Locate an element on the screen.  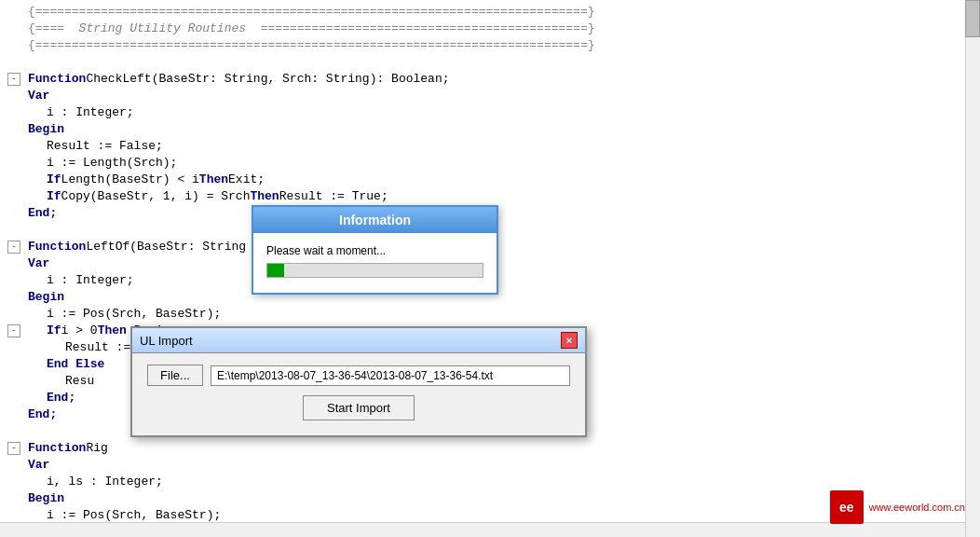
code-line: End; is located at coordinates (500, 213).